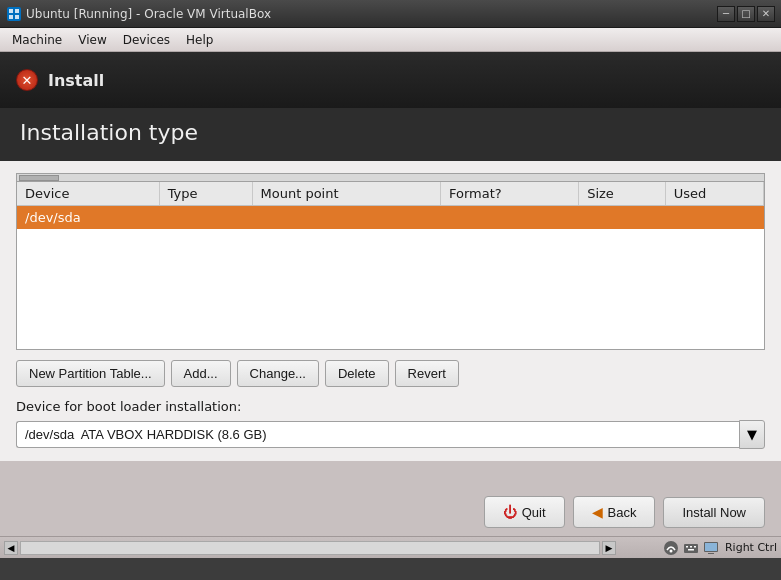  What do you see at coordinates (390, 374) in the screenshot?
I see `action-buttons: New Partition Table... Add... Change... …` at bounding box center [390, 374].